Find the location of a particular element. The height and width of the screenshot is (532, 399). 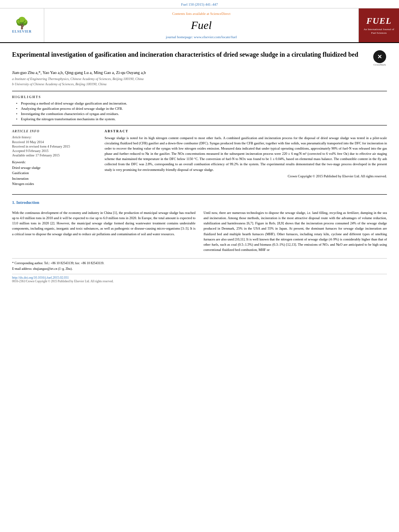

article-info-abstract-layout: ARTICLE INFO Article history: Received 1… is located at coordinates (200, 160).